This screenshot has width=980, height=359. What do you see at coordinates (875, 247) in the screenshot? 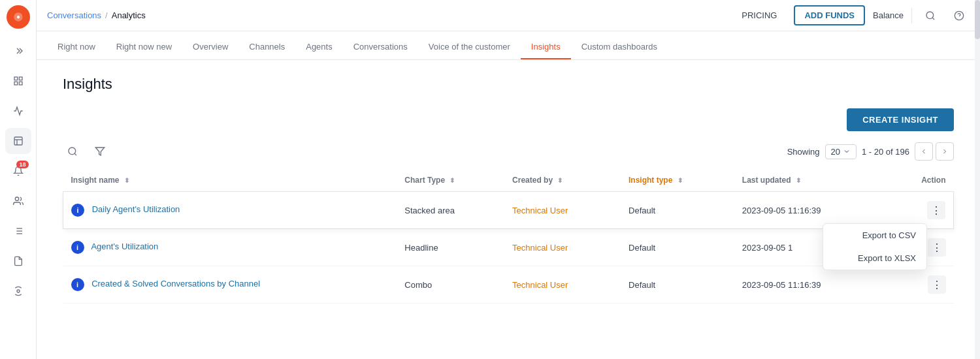
I see `action-dropdown-menu: Export to CSV Export to XLSX` at bounding box center [875, 247].